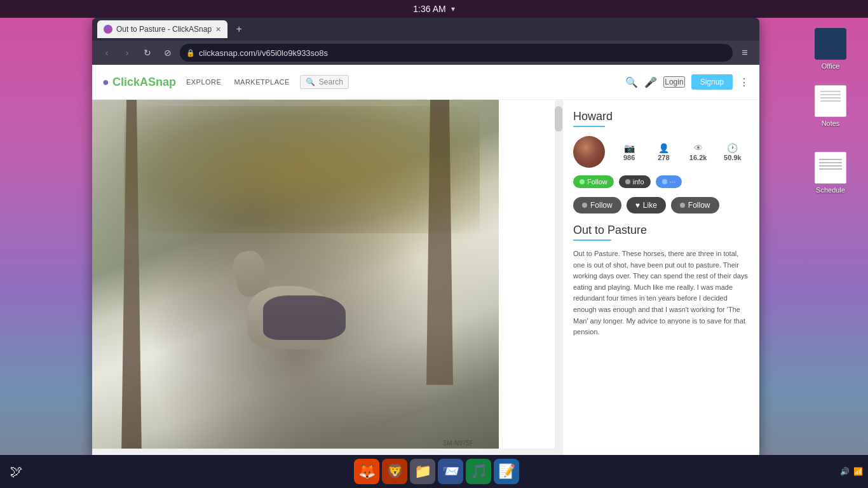 The width and height of the screenshot is (868, 488). Describe the element at coordinates (699, 205) in the screenshot. I see `follow2-action-label: Follow` at that location.